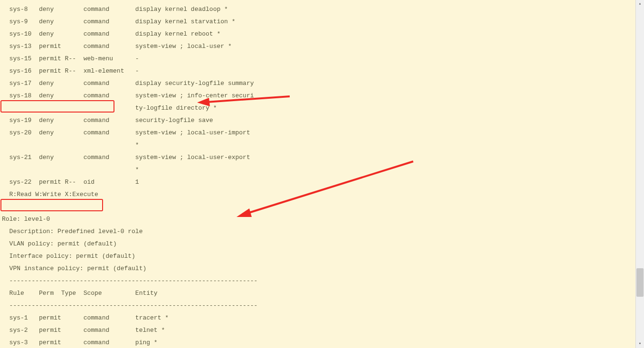 The image size is (644, 348). Describe the element at coordinates (317, 108) in the screenshot. I see `table-row: ty-logfile directory *` at that location.